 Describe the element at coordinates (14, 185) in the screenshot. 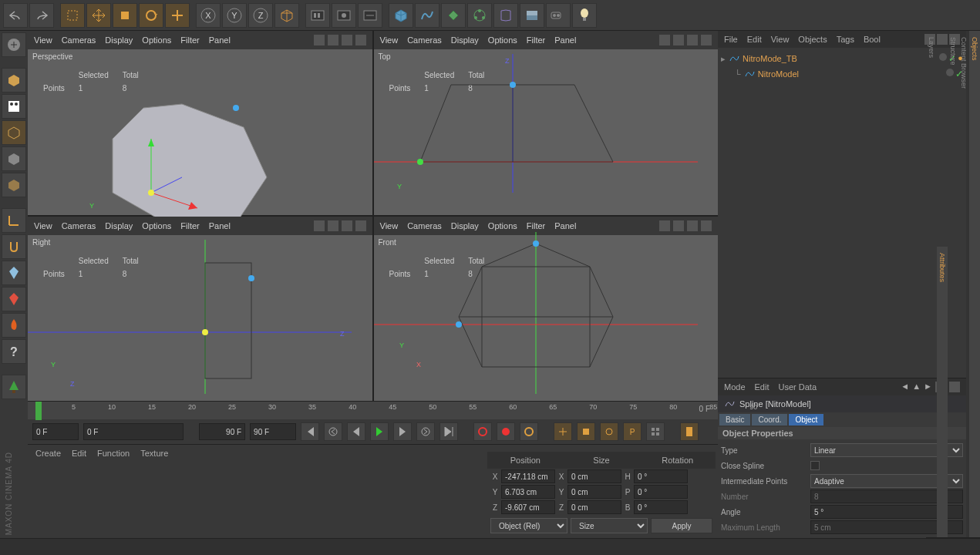

I see `edge-mode` at that location.